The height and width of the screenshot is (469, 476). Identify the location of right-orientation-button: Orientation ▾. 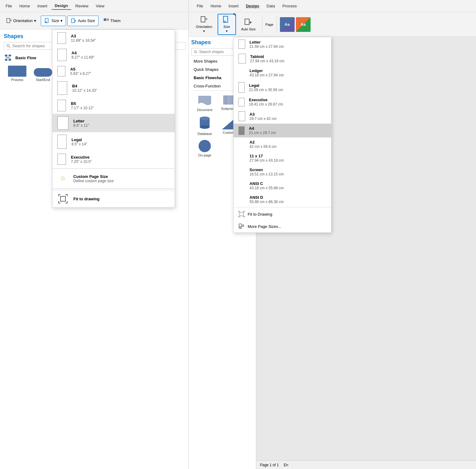
(204, 25).